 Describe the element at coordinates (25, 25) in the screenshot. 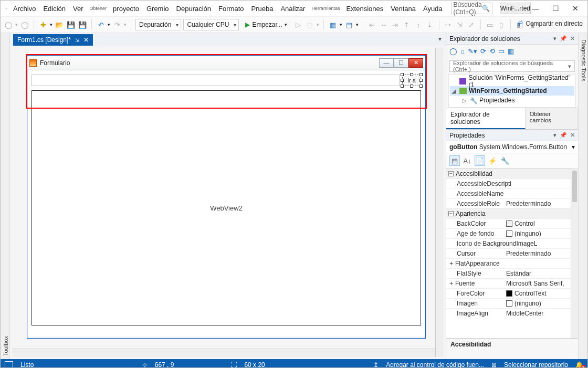

I see `nav-fwd-icon: ◯` at that location.